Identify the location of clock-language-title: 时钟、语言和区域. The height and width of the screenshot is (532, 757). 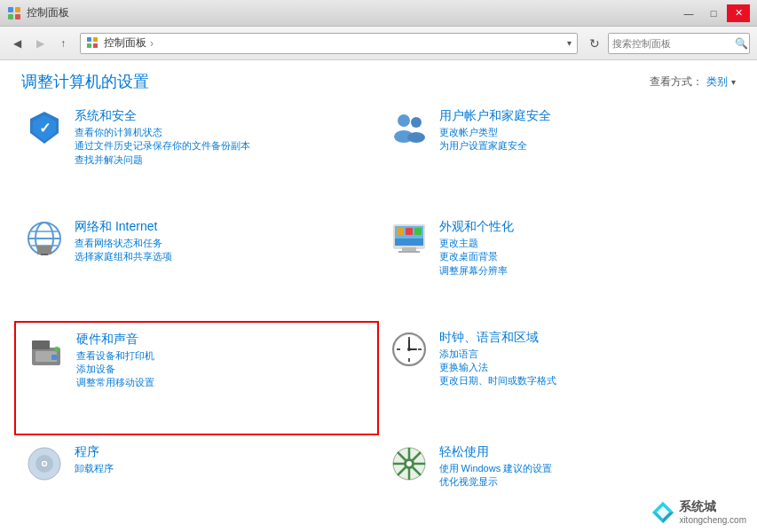
(498, 338).